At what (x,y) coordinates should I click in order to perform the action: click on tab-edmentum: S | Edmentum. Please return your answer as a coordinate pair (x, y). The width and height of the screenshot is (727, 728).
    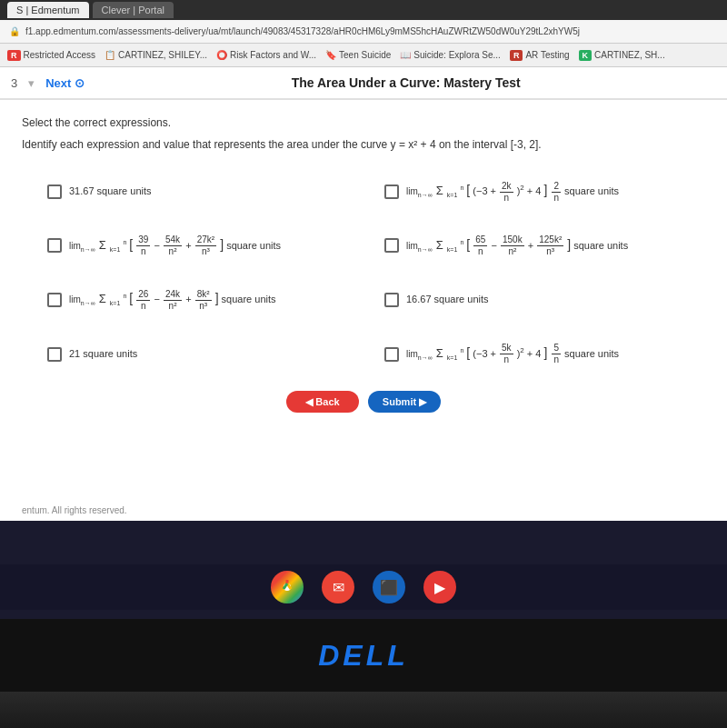
    Looking at the image, I should click on (48, 10).